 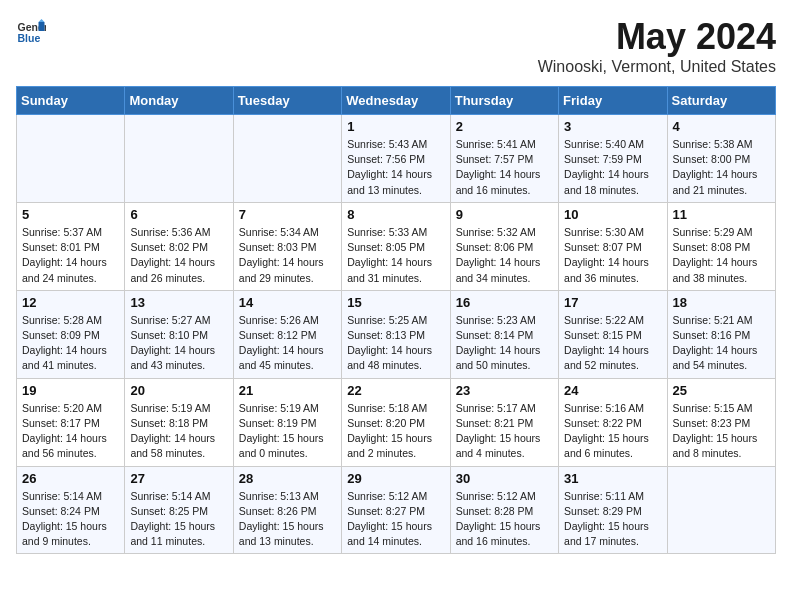 What do you see at coordinates (722, 302) in the screenshot?
I see `day-number: 18` at bounding box center [722, 302].